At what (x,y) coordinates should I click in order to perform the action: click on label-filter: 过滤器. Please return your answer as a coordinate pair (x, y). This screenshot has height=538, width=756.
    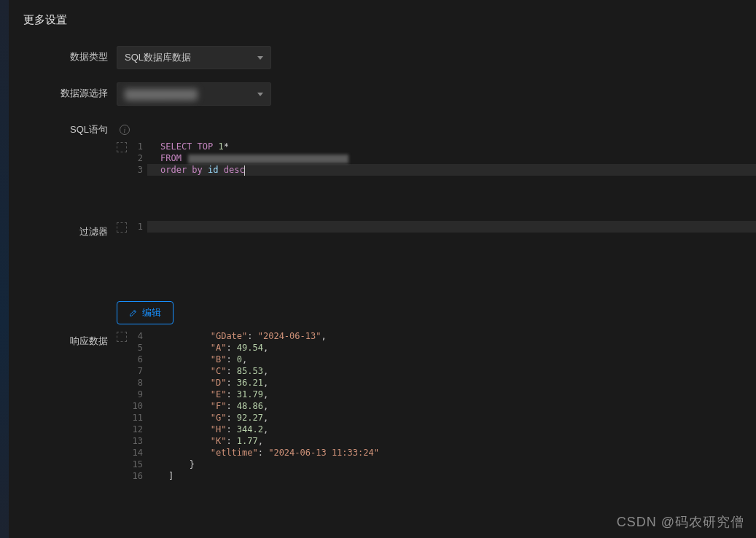
    Looking at the image, I should click on (63, 232).